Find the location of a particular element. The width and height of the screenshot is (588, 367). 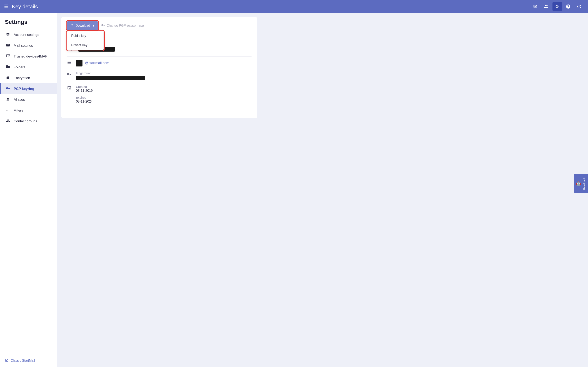

trusted-devices-icon is located at coordinates (8, 56).